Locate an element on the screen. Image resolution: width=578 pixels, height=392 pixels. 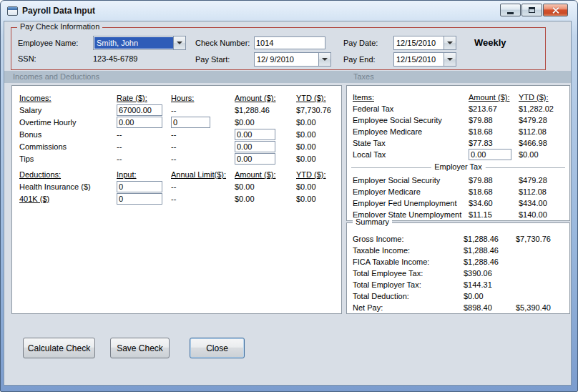
summary-amount: $0.00 is located at coordinates (489, 296).